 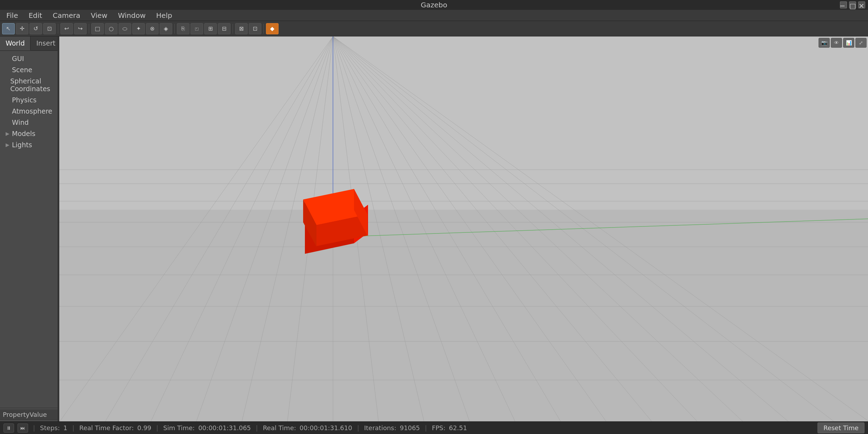 What do you see at coordinates (853, 5) in the screenshot?
I see `maximize-button: □` at bounding box center [853, 5].